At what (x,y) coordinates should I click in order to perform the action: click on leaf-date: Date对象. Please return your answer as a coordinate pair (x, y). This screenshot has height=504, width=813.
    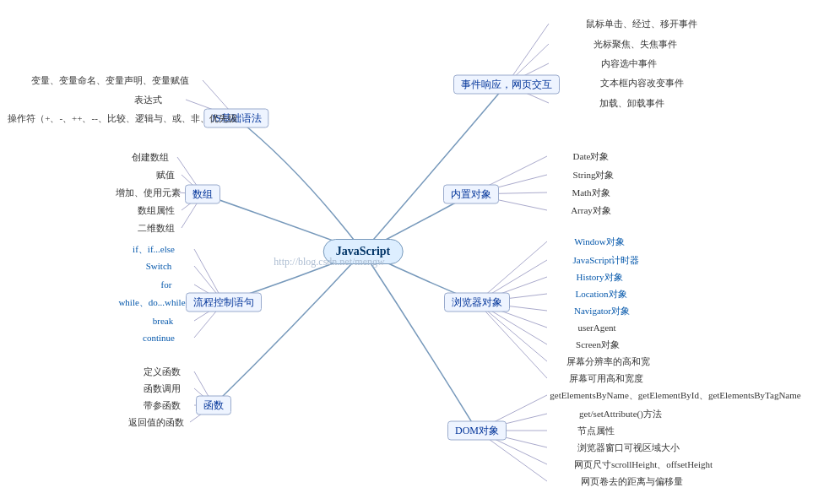
    Looking at the image, I should click on (591, 157).